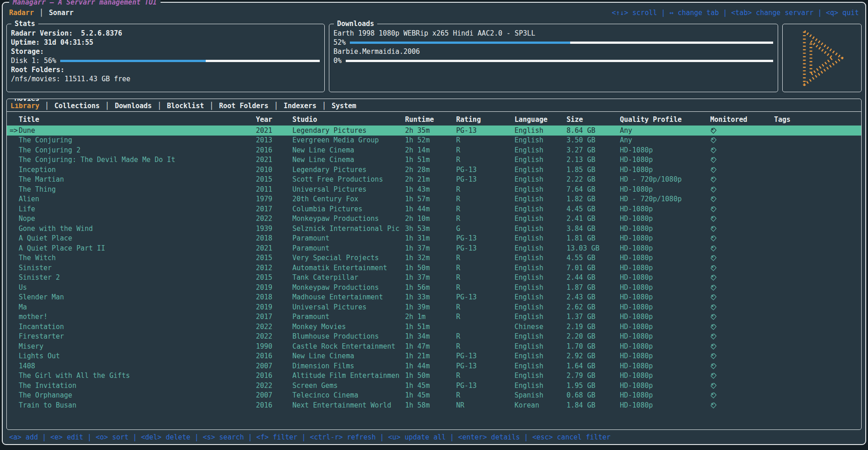 The image size is (868, 450). I want to click on cell-title: Gone with the Wind, so click(137, 229).